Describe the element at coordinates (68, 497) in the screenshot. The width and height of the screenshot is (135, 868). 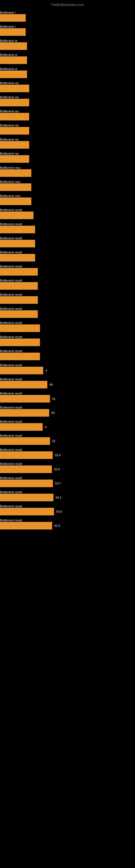
I see `bar-row: Bottleneck result54.1` at that location.